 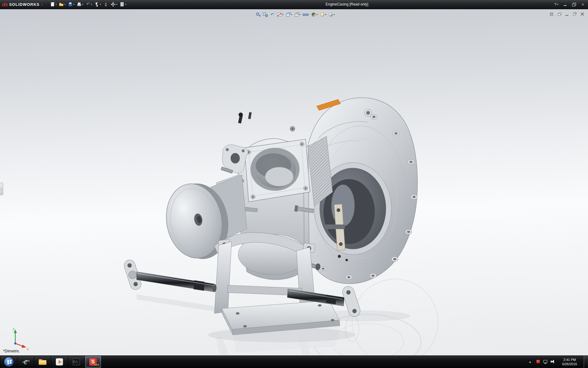 What do you see at coordinates (538, 362) in the screenshot?
I see `tray-icon-app-status` at bounding box center [538, 362].